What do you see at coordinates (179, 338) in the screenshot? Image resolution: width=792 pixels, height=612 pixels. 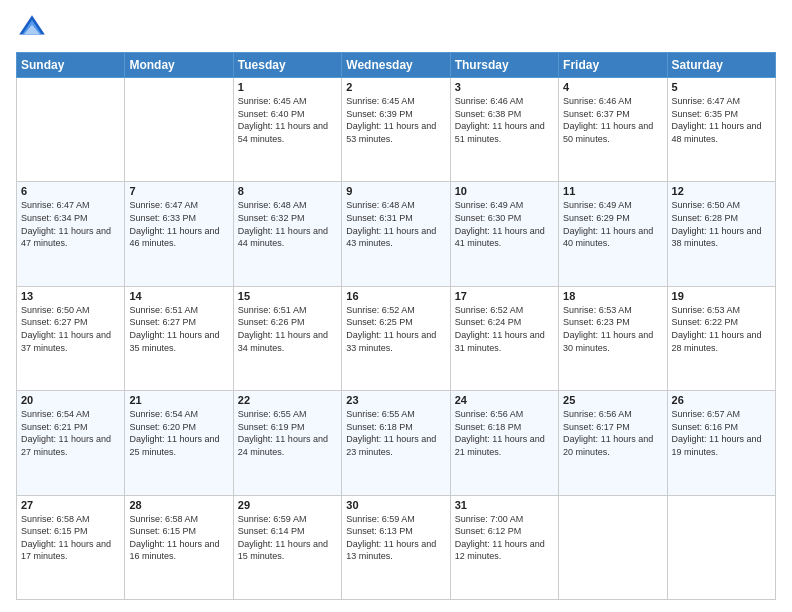 I see `calendar-cell: 14Sunrise: 6:51 AM Sunset: 6:27 PM Dayli…` at bounding box center [179, 338].